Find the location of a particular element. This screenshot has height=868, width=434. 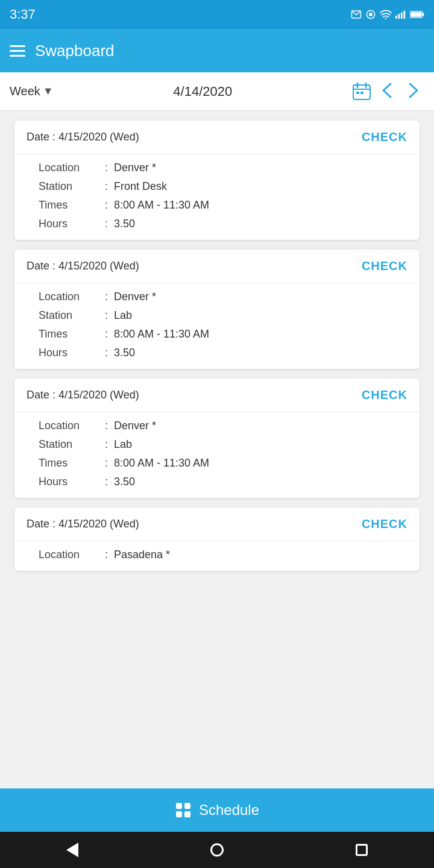

station-row-value: Front Desk is located at coordinates (140, 187).